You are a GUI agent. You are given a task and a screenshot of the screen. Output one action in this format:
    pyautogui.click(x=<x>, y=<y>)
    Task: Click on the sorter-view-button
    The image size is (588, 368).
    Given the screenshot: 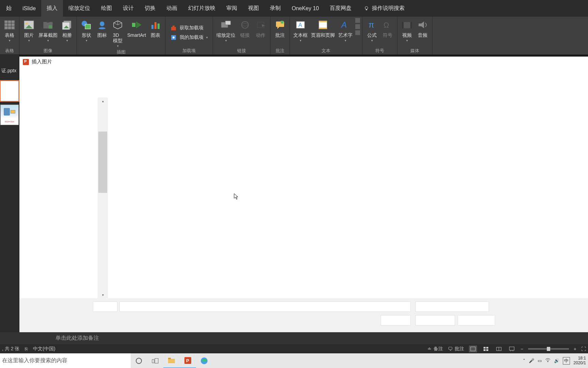 What is the action you would take?
    pyautogui.click(x=486, y=349)
    